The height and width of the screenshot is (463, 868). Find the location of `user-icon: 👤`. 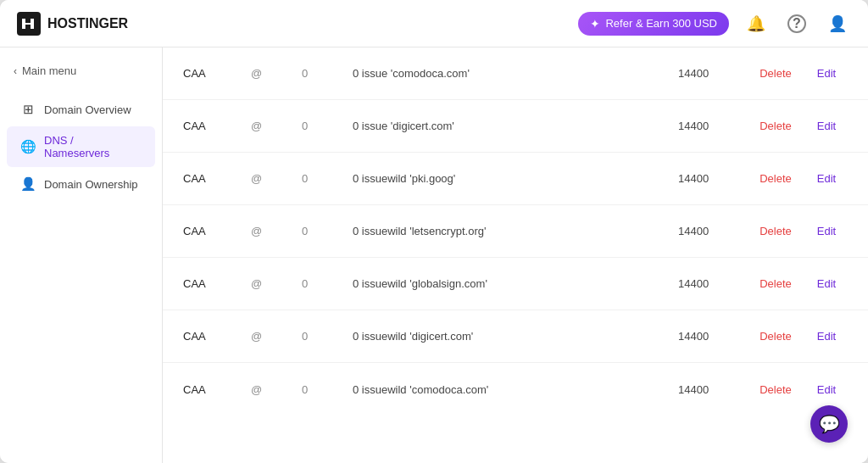

user-icon: 👤 is located at coordinates (837, 24).